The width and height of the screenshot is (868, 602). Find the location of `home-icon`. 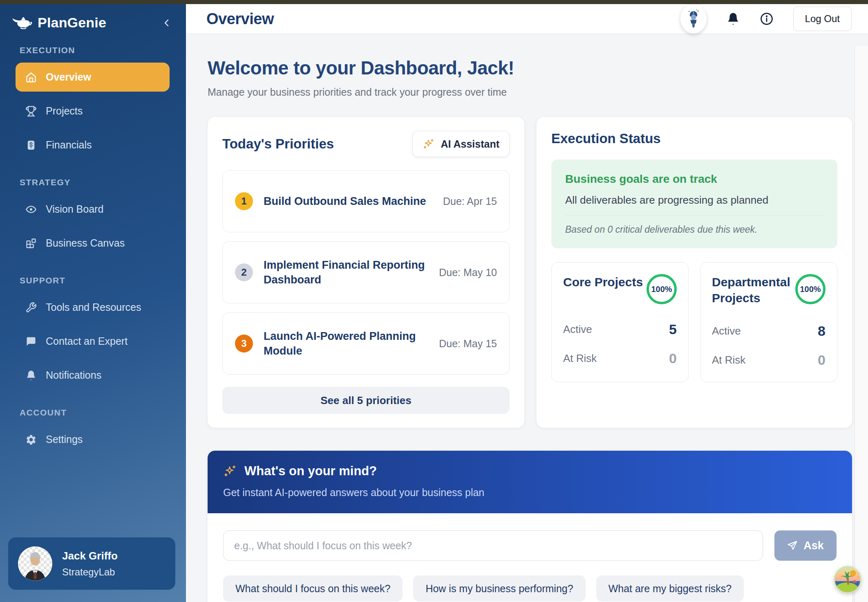

home-icon is located at coordinates (31, 77).